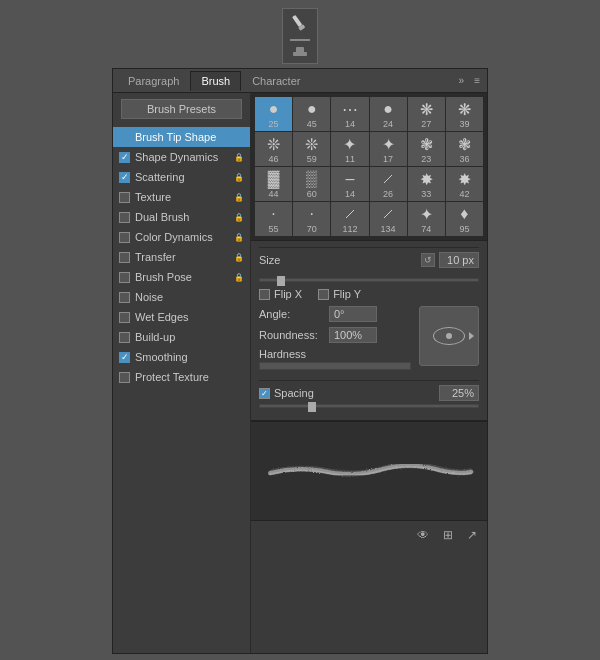 The height and width of the screenshot is (660, 600). Describe the element at coordinates (388, 109) in the screenshot. I see `brush-preview-3: ●` at that location.